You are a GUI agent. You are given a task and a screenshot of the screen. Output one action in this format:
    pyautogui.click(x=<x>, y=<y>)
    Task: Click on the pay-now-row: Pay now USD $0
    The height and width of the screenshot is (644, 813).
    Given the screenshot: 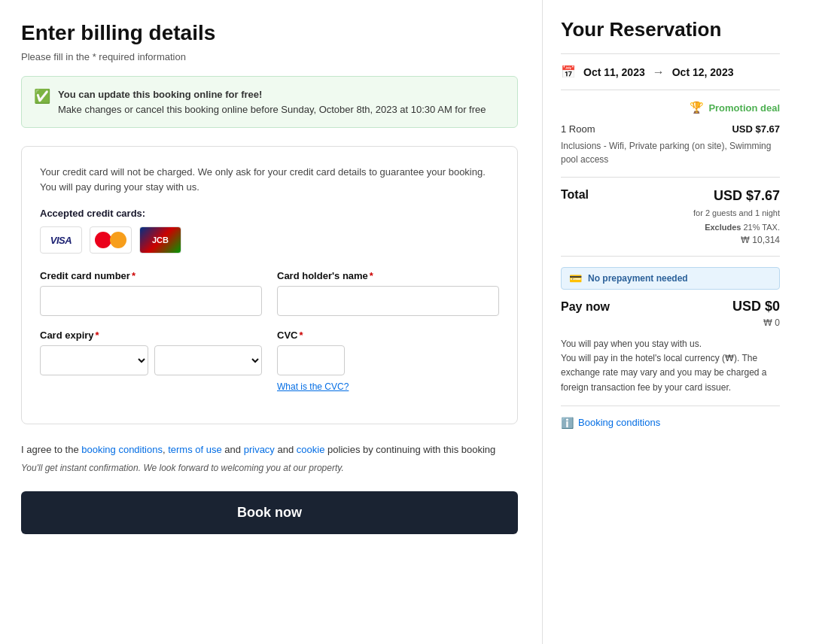 What is the action you would take?
    pyautogui.click(x=670, y=307)
    